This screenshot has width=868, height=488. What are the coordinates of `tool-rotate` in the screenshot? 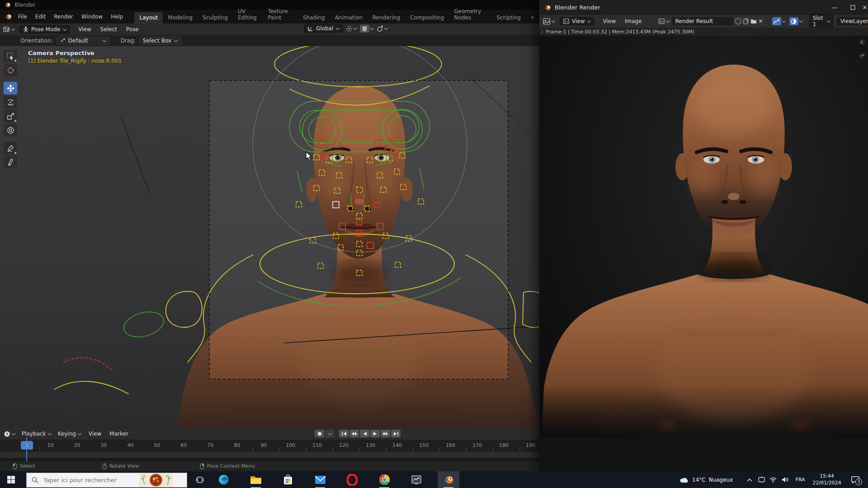 It's located at (10, 102).